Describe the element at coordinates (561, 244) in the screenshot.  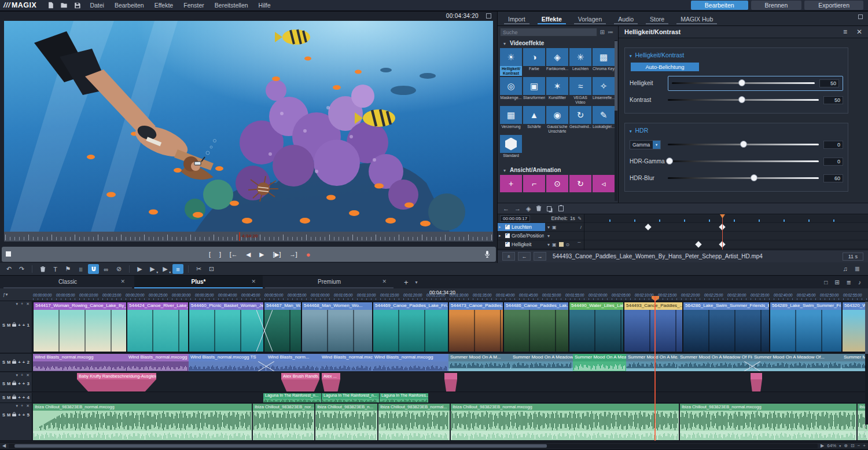
I see `swatch-icon` at that location.